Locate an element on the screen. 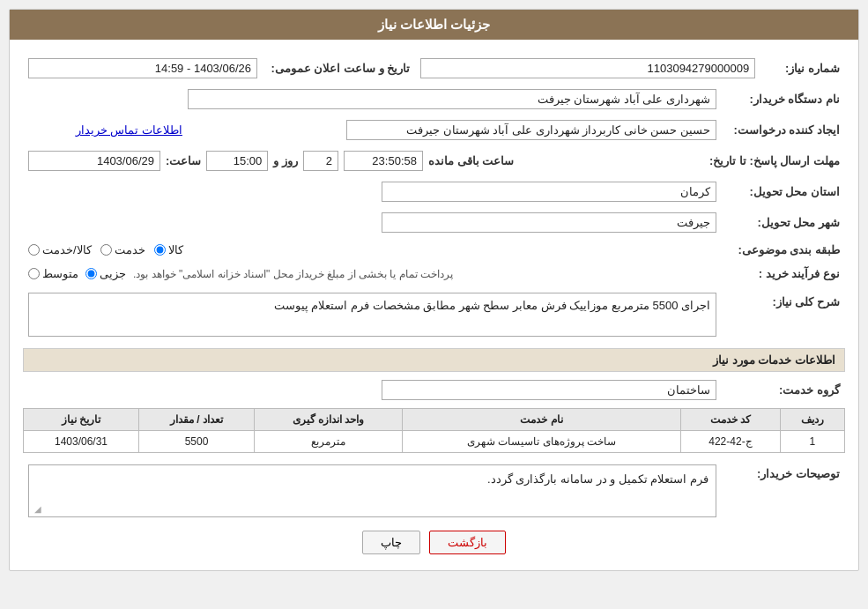 The width and height of the screenshot is (868, 609). process-motavaset-label: متوسط is located at coordinates (60, 273).